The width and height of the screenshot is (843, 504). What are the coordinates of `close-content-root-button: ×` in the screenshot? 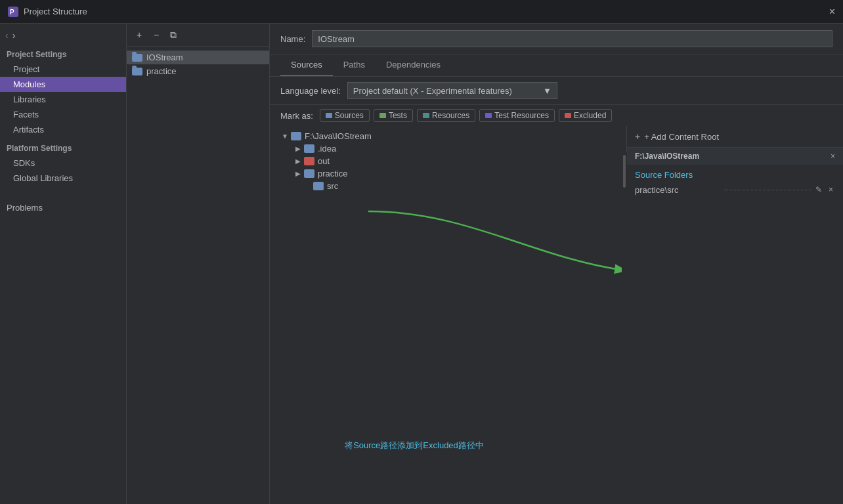 It's located at (832, 156).